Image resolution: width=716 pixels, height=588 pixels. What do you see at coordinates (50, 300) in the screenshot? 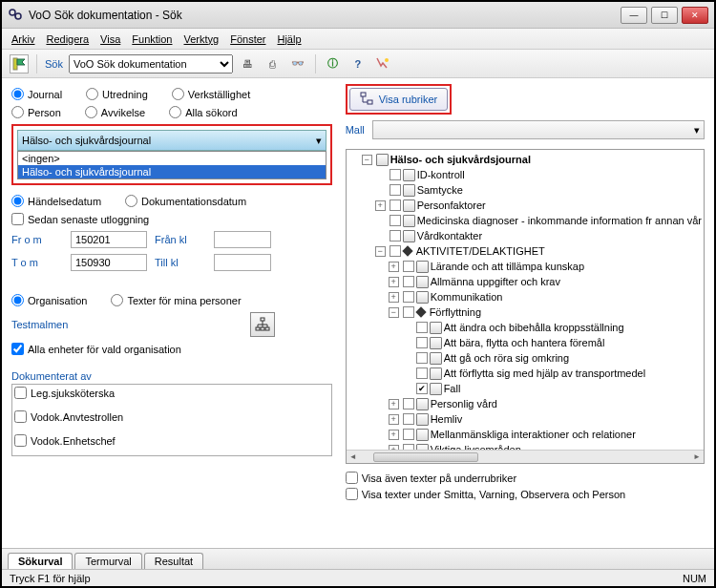
I see `radio-organisation: Organisation` at bounding box center [50, 300].